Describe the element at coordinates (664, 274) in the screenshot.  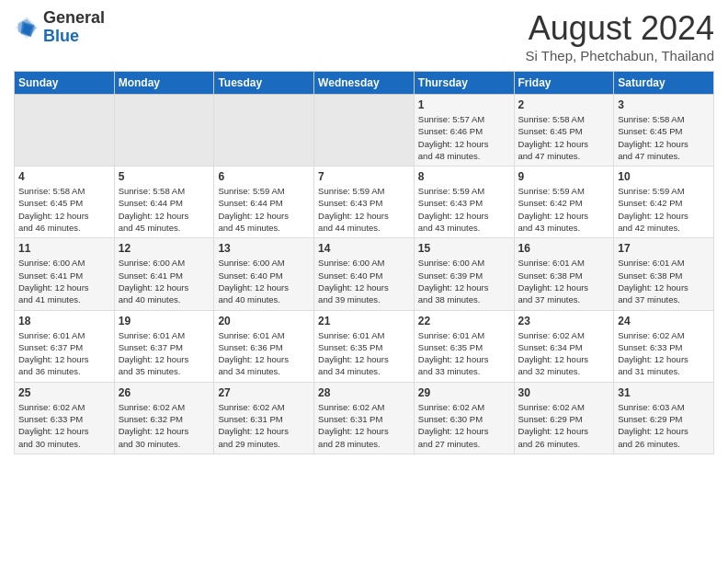
I see `calendar-day-cell: 17Sunrise: 6:01 AM Sunset: 6:38 PM Dayli…` at that location.